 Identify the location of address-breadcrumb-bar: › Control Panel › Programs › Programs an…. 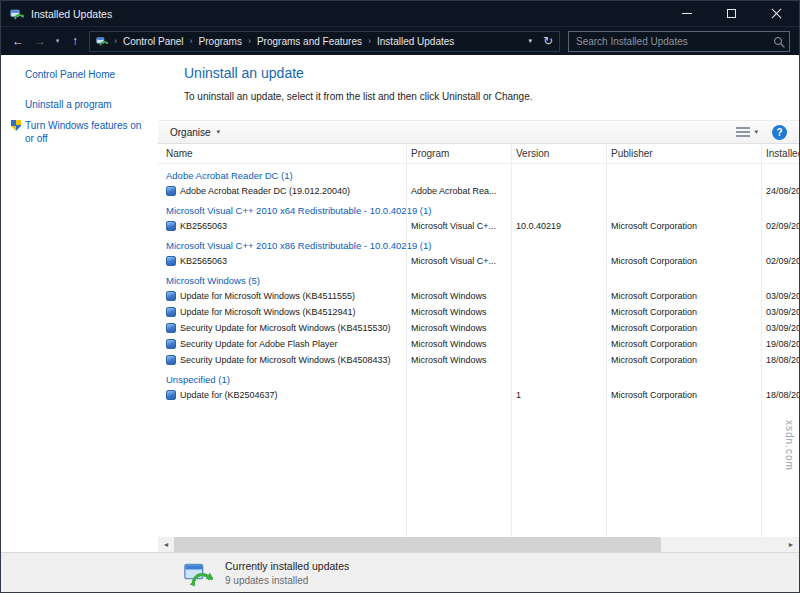
(324, 42).